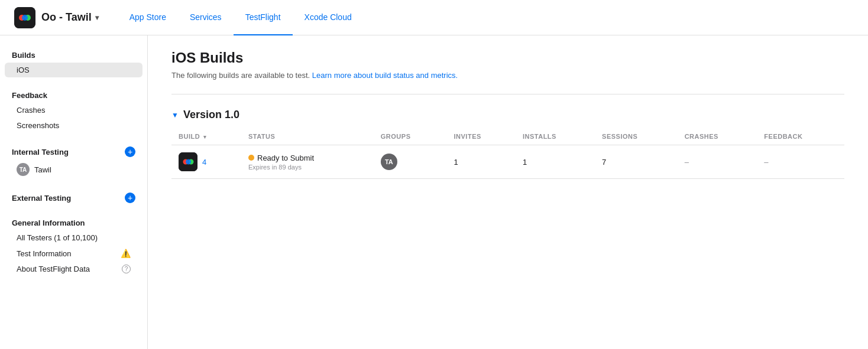 The image size is (868, 349). Describe the element at coordinates (40, 152) in the screenshot. I see `internal-testing-title: Internal Testing` at that location.